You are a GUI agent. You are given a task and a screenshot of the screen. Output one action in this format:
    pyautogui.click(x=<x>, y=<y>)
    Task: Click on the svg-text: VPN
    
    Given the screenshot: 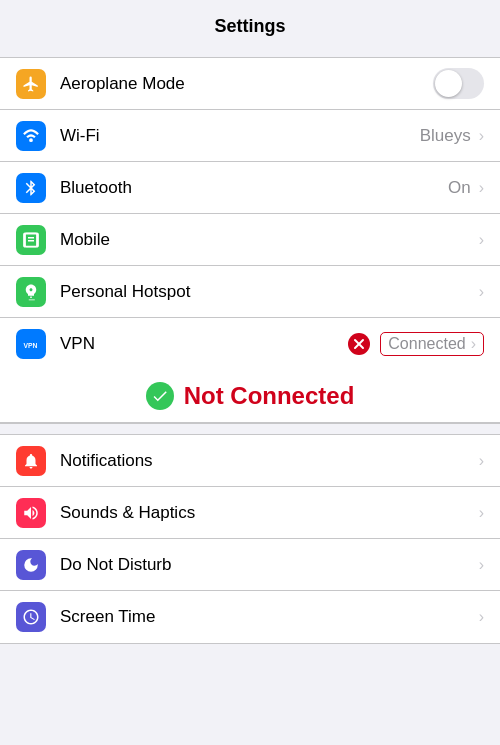 What is the action you would take?
    pyautogui.click(x=31, y=346)
    